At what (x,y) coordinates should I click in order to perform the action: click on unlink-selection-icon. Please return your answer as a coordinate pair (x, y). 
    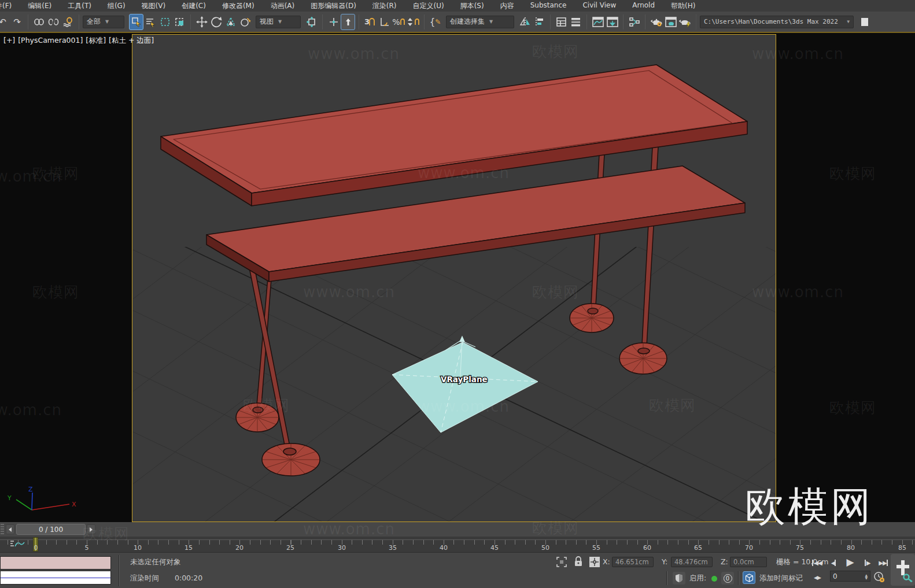
    Looking at the image, I should click on (53, 22).